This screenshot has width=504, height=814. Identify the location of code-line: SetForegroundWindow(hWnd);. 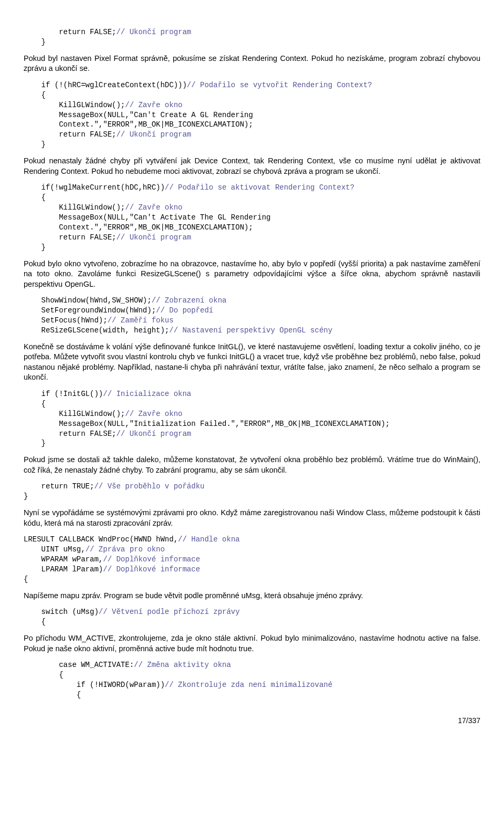
(90, 310).